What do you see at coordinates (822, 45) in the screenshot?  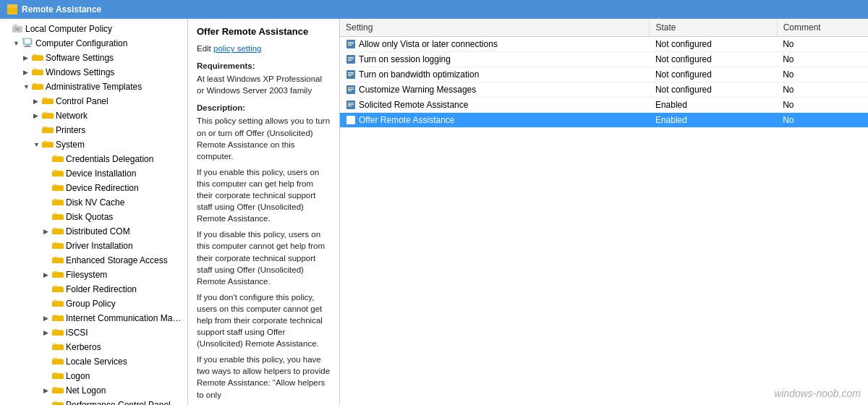 I see `cell-comment-allow-only-vista: No` at bounding box center [822, 45].